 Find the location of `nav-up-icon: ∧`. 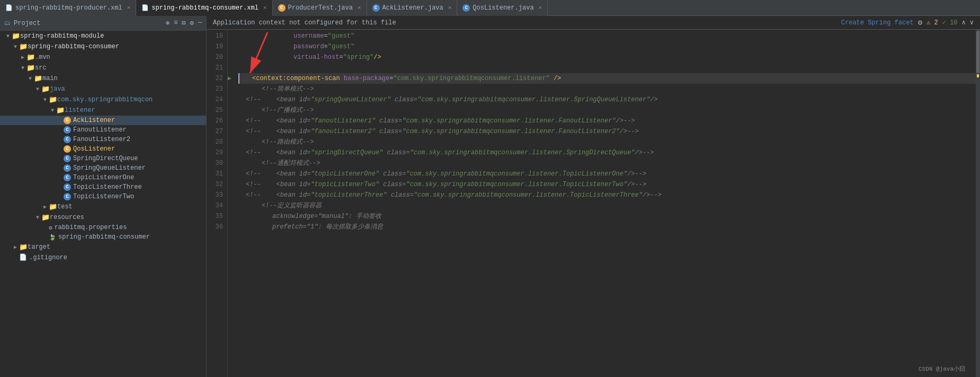

nav-up-icon: ∧ is located at coordinates (964, 22).